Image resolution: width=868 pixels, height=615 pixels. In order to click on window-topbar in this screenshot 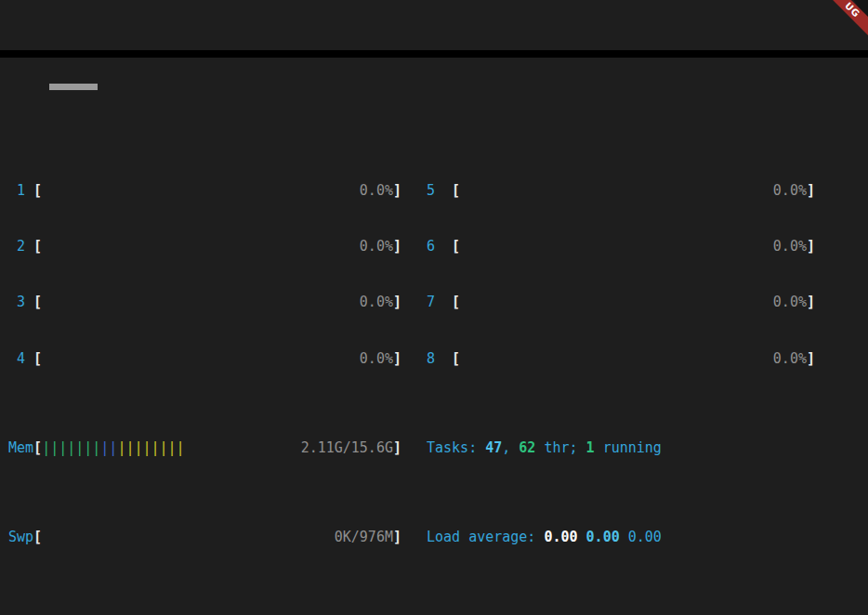, I will do `click(434, 54)`.